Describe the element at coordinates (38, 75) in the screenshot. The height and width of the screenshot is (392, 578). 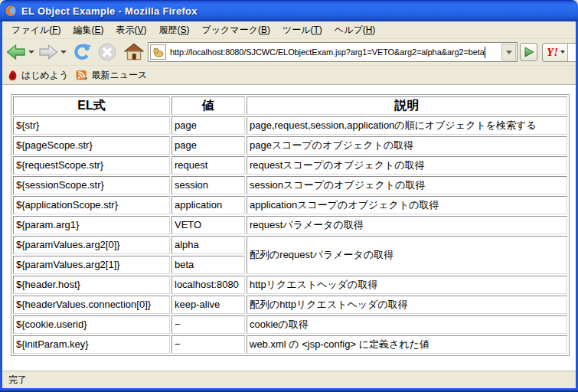
I see `bookmark-getting-started: はじめよう` at that location.